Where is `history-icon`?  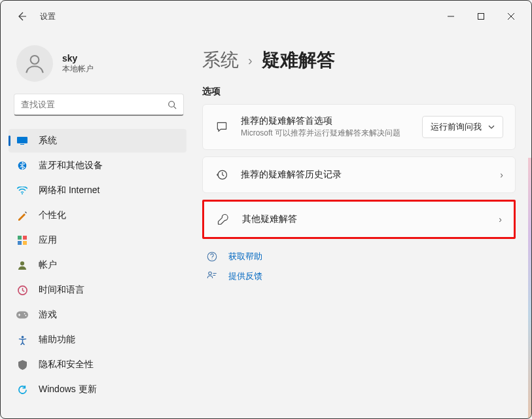 history-icon is located at coordinates (222, 175).